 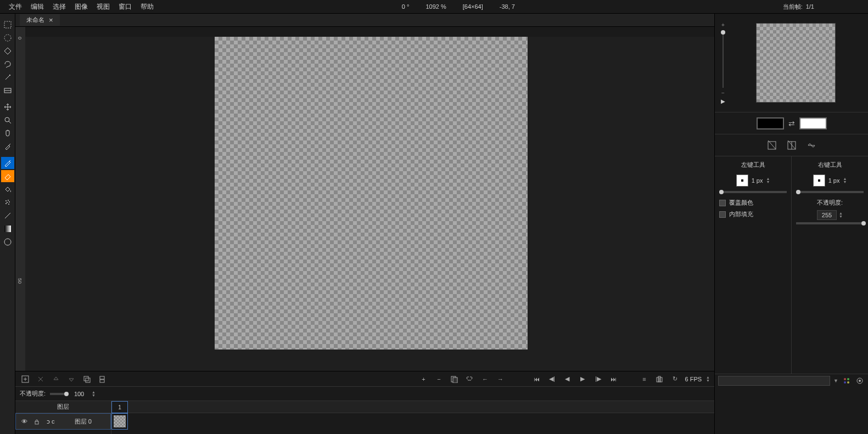 What do you see at coordinates (454, 379) in the screenshot?
I see `copy-frame-button` at bounding box center [454, 379].